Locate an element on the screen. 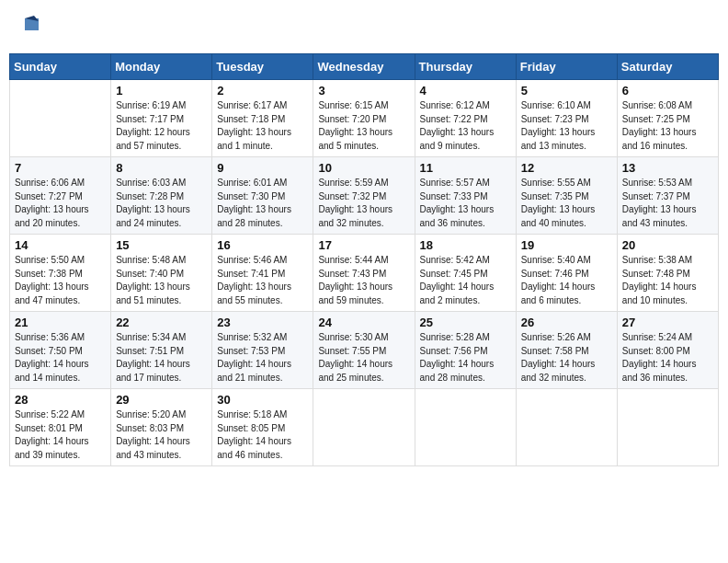 The image size is (728, 563). day-number: 17 is located at coordinates (364, 245).